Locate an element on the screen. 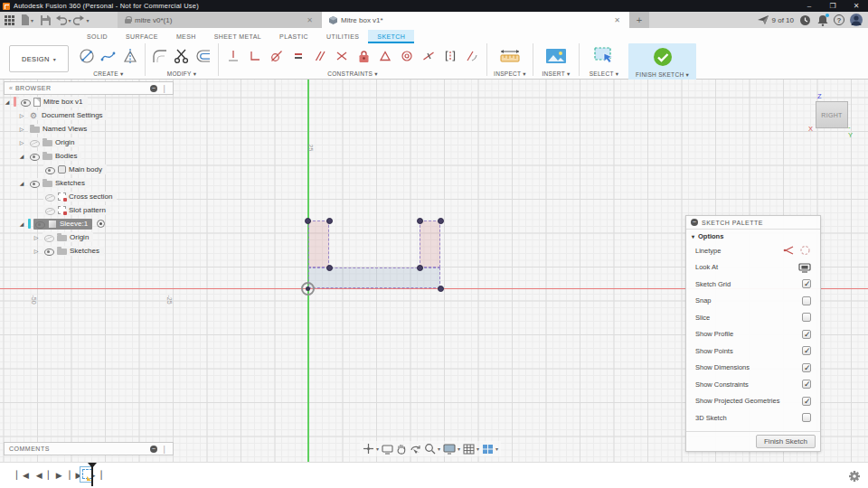 The image size is (868, 488). view-cube-face: RIGHT is located at coordinates (832, 115).